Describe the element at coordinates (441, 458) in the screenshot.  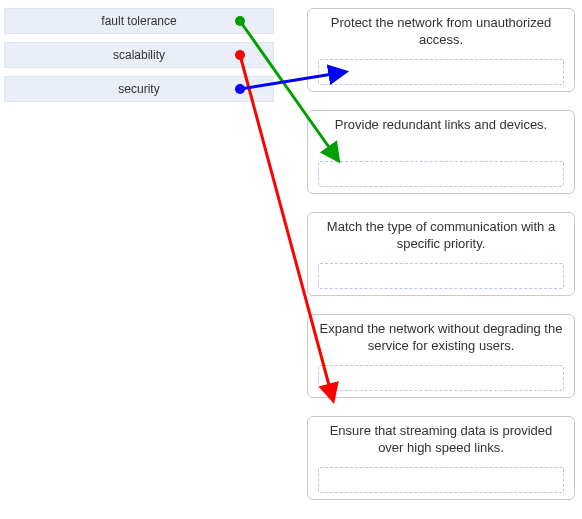
I see `target-streaming: Ensure that streaming data is provided o…` at that location.